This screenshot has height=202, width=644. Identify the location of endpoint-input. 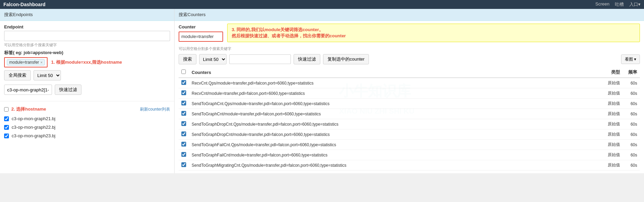
(87, 36).